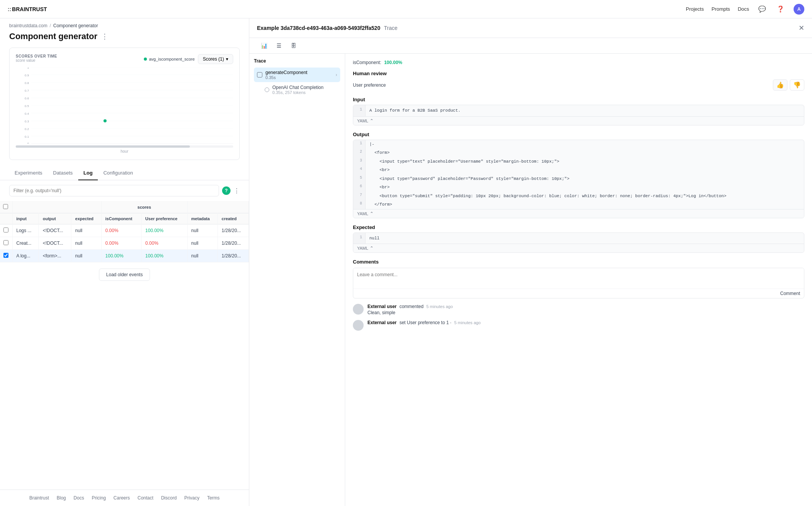 The height and width of the screenshot is (506, 812). Describe the element at coordinates (372, 121) in the screenshot. I see `input-expand-button: ⌃` at that location.